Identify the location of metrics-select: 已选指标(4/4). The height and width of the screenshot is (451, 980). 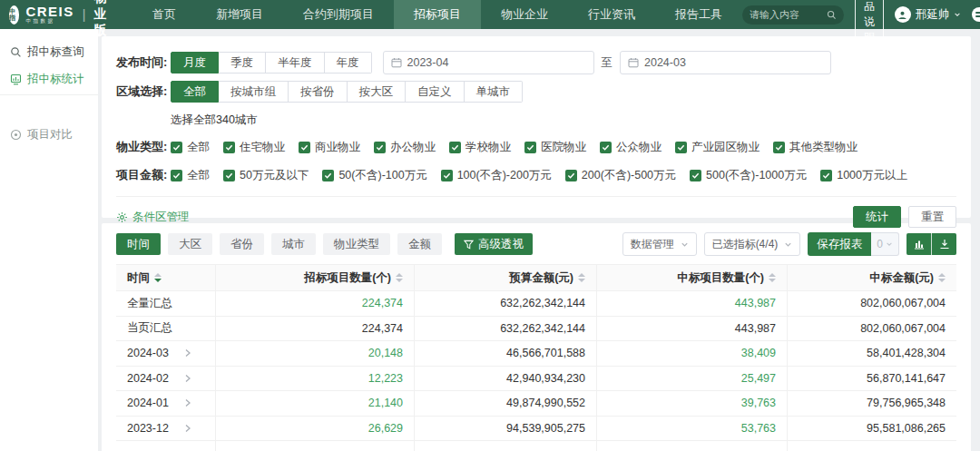
(753, 244).